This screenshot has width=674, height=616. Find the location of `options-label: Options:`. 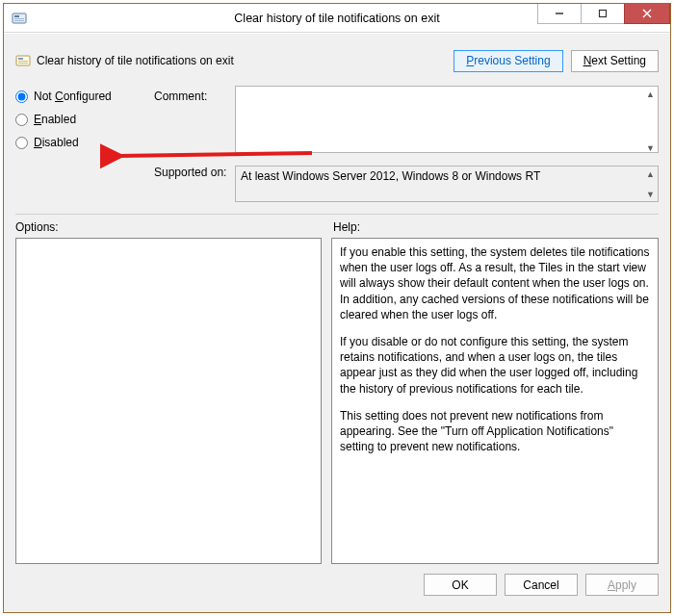

options-label: Options: is located at coordinates (168, 227).